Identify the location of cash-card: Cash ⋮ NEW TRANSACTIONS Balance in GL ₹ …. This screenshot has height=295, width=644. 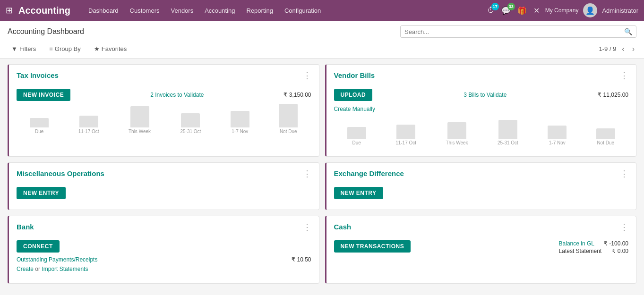
(481, 250).